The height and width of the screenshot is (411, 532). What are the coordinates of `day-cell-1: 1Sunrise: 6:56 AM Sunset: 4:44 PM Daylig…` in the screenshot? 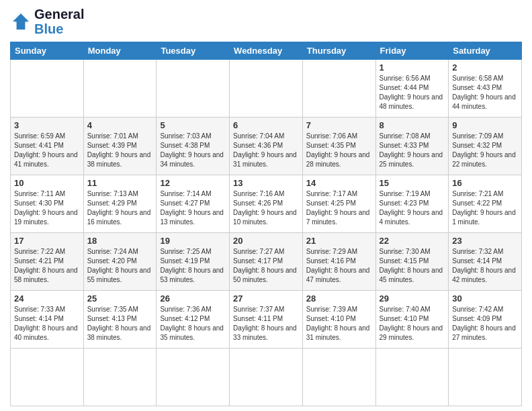 It's located at (412, 89).